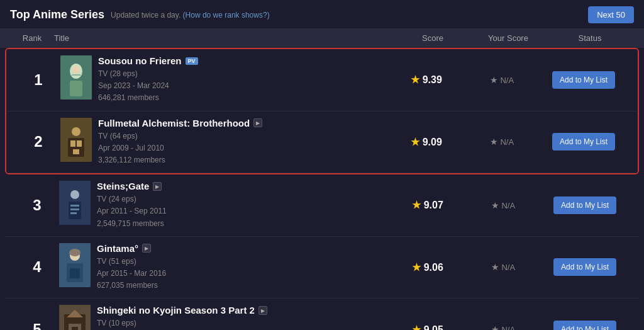  Describe the element at coordinates (590, 38) in the screenshot. I see `col-header-status: Status` at that location.